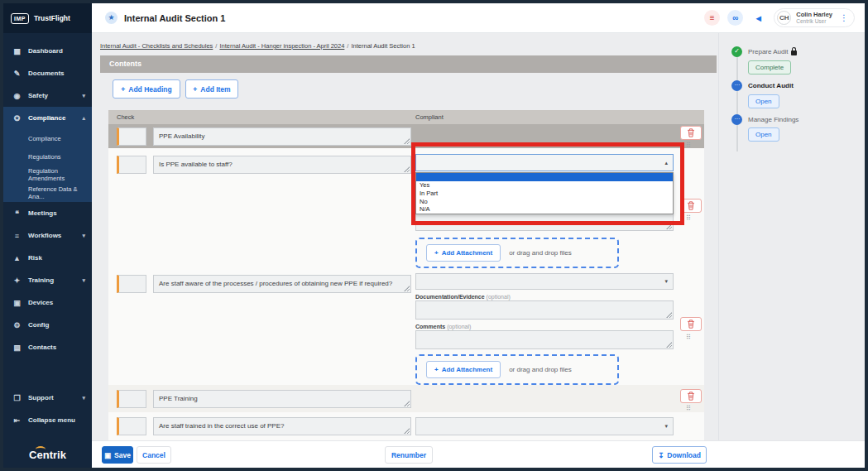  Describe the element at coordinates (48, 138) in the screenshot. I see `sidebar-subitem-compliance: Compliance` at that location.